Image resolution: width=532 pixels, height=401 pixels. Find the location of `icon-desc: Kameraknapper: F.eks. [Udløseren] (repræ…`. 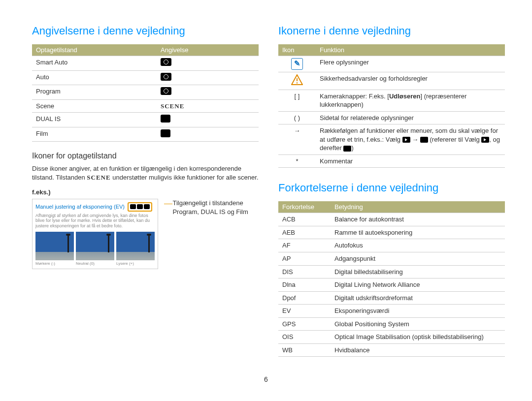

icon-desc: Kameraknapper: F.eks. [Udløseren] (repræ… is located at coordinates (410, 100).